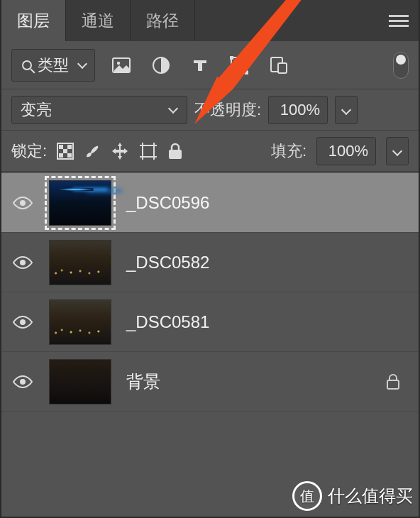  Describe the element at coordinates (239, 65) in the screenshot. I see `filter-shape-icon` at that location.